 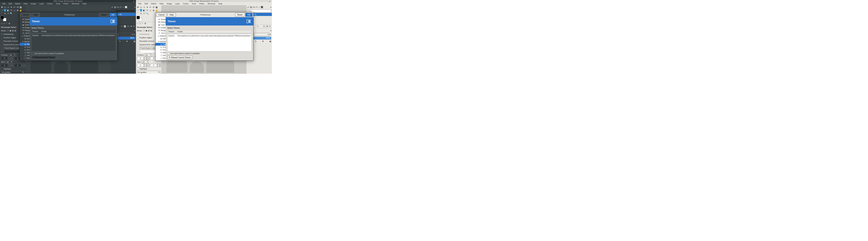 What do you see at coordinates (210, 36) in the screenshot?
I see `theme-row: System /home/jehan/.local/share/crossroa…` at bounding box center [210, 36].